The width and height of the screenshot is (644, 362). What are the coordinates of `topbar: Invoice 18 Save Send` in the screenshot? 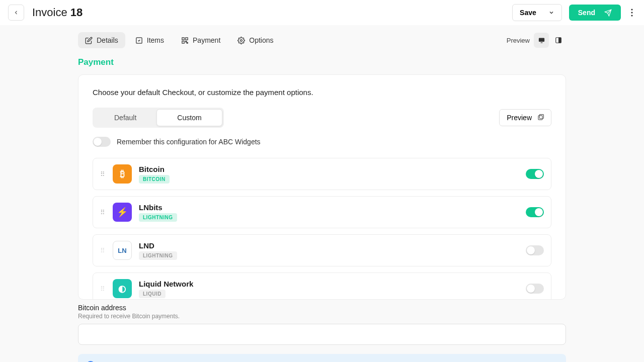 It's located at (322, 13).